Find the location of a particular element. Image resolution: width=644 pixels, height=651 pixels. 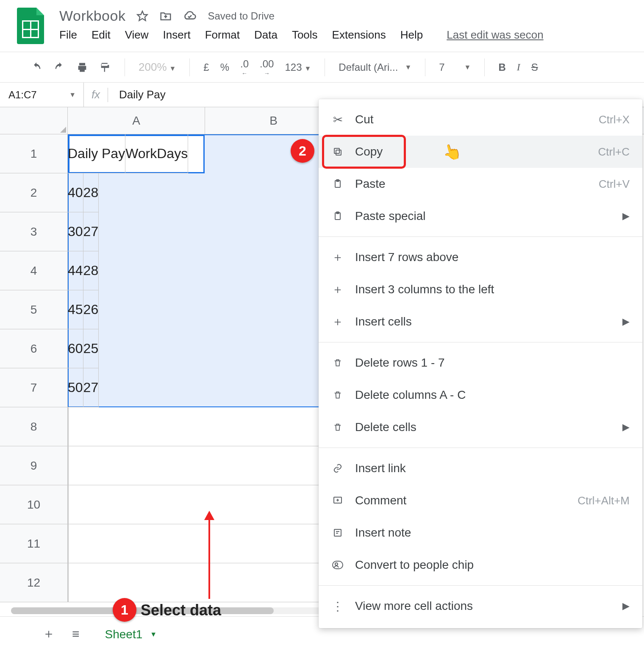

ctx-insert-note: Insert note is located at coordinates (480, 533).